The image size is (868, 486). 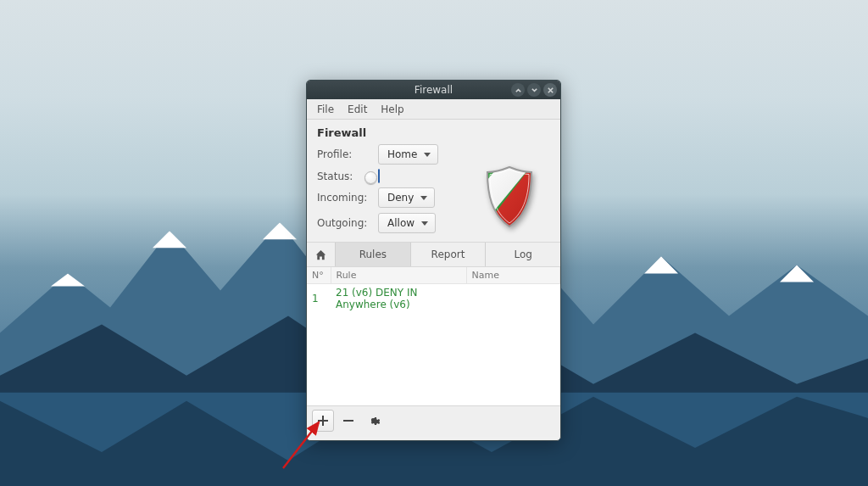 I want to click on tab-log: Log, so click(x=523, y=254).